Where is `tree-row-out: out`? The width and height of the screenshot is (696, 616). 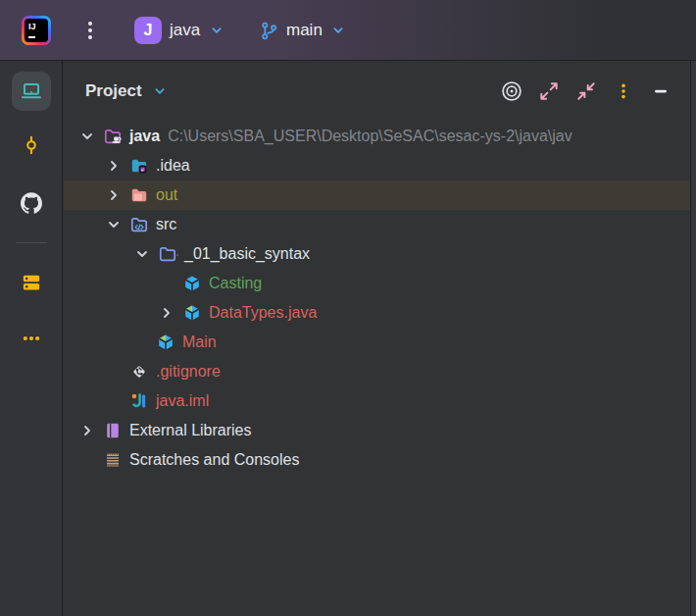 tree-row-out: out is located at coordinates (376, 195).